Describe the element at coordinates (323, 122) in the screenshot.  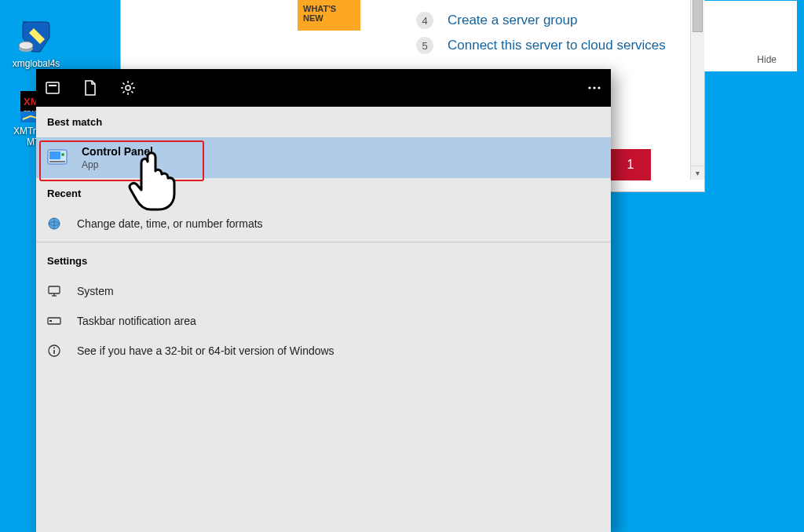
I see `best-match-label: Best match` at that location.